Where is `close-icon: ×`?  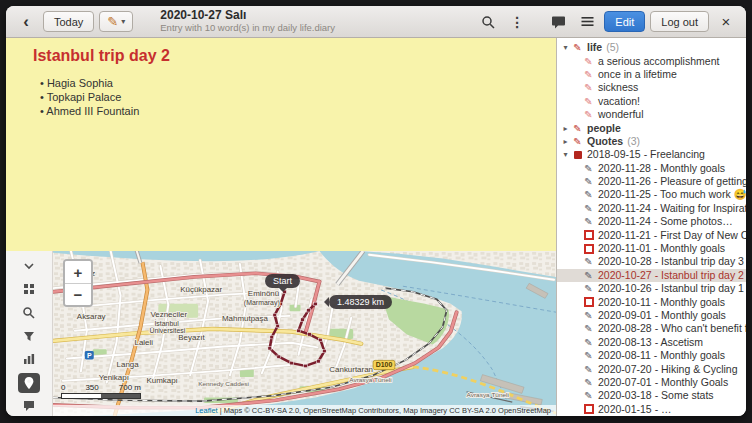
close-icon: × is located at coordinates (726, 22).